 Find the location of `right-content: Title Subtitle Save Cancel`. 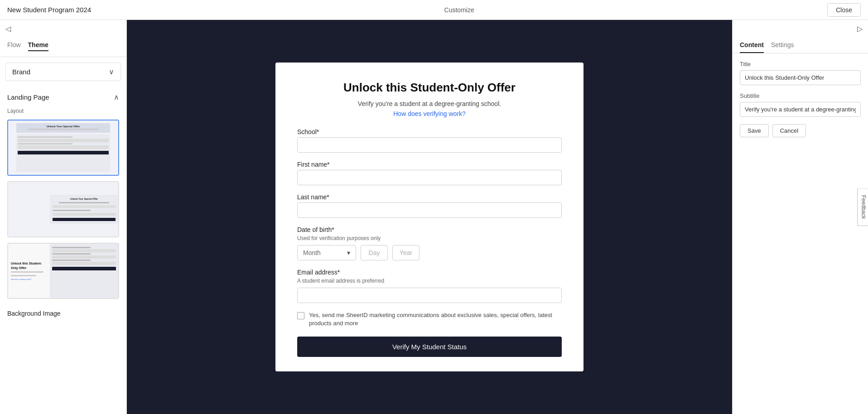

right-content: Title Subtitle Save Cancel is located at coordinates (800, 234).